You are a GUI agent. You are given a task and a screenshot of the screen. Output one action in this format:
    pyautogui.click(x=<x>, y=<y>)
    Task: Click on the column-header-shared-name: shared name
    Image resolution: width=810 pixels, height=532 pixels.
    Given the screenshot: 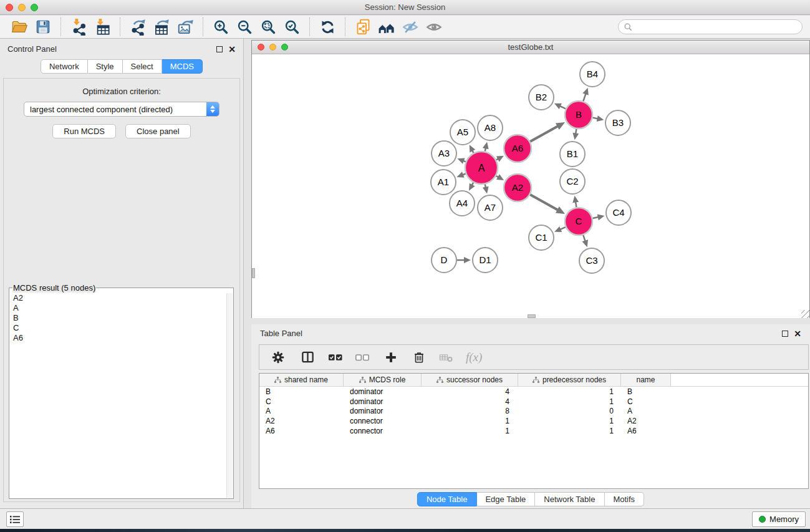 What is the action you would take?
    pyautogui.click(x=302, y=380)
    